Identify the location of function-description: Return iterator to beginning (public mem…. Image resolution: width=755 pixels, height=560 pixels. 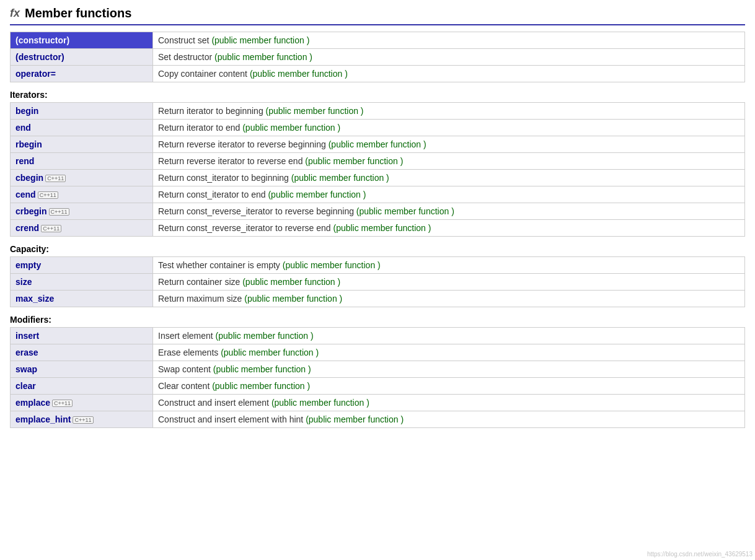
(449, 112).